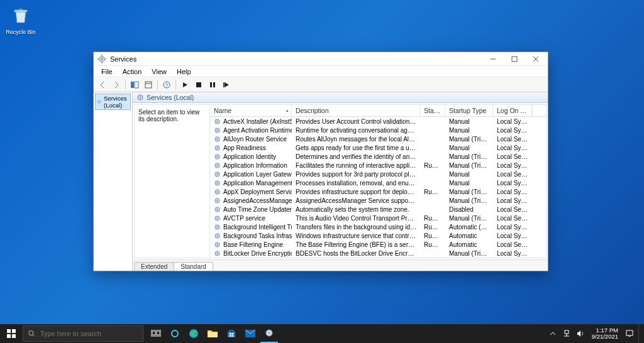 Image resolution: width=644 pixels, height=343 pixels. I want to click on tray-volume, so click(580, 334).